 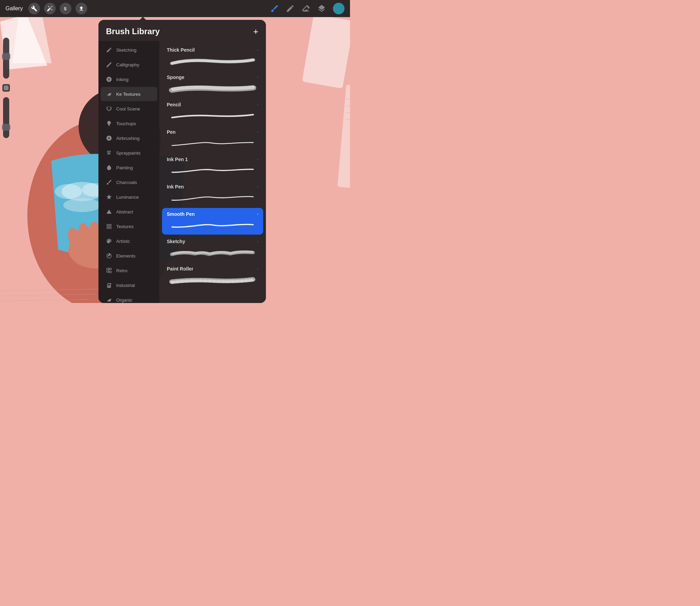 I want to click on yin-yang-icon, so click(x=109, y=256).